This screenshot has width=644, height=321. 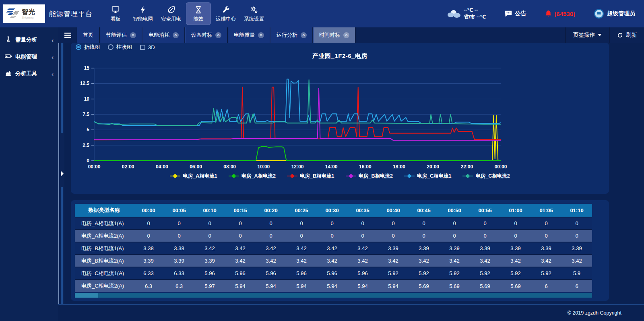 What do you see at coordinates (333, 248) in the screenshot?
I see `table-row: 电房_B相电流1(A)3.383.383.423.423.423.423.423…` at bounding box center [333, 248].